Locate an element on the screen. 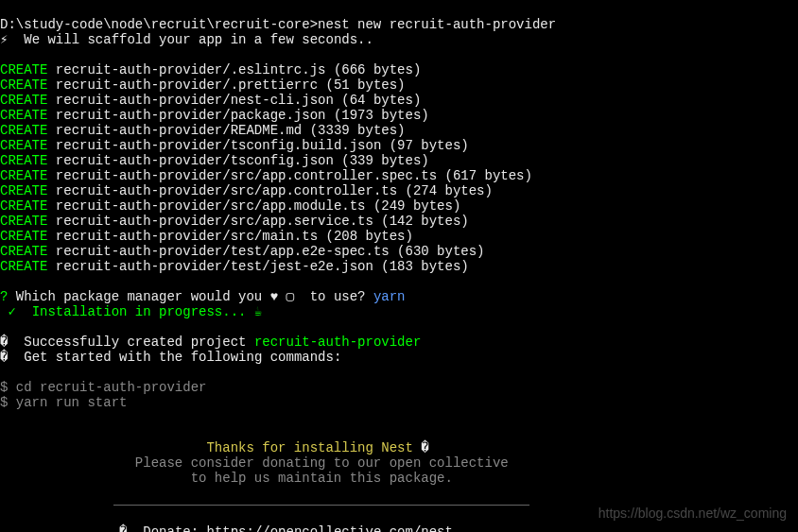 The width and height of the screenshot is (798, 532). create-size: (51 bytes) is located at coordinates (365, 85).